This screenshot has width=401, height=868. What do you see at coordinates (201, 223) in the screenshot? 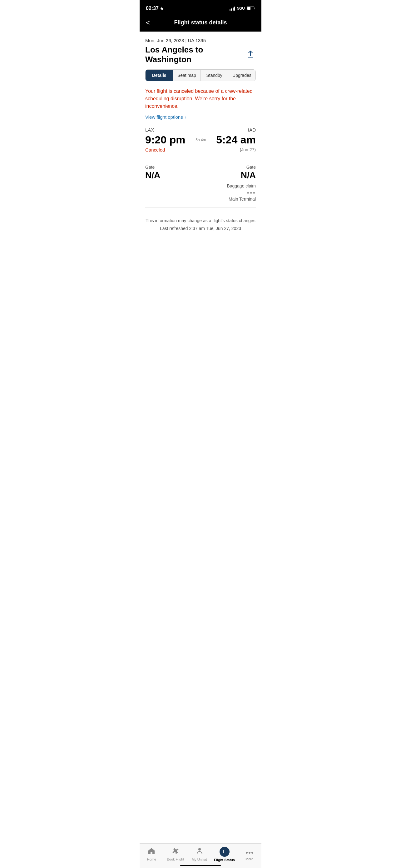
I see `info-footer: This information may change as a flight'…` at bounding box center [201, 223].